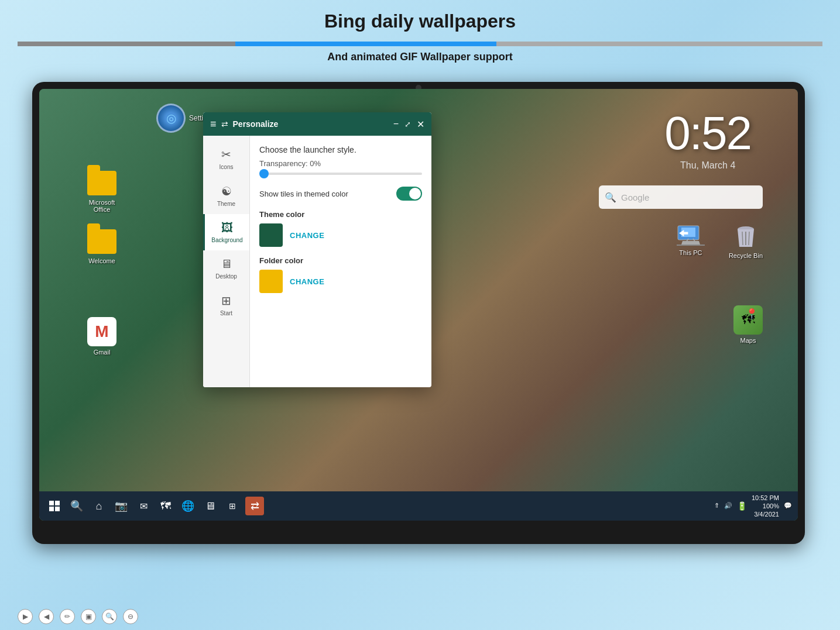  Describe the element at coordinates (109, 617) in the screenshot. I see `bottom-nav-zoom: 🔍` at that location.